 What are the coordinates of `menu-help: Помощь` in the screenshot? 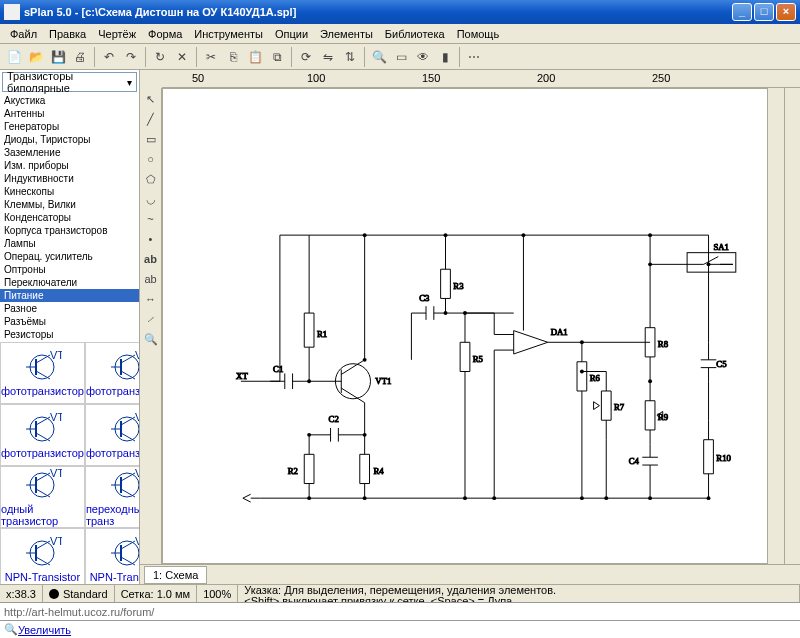 It's located at (478, 34).